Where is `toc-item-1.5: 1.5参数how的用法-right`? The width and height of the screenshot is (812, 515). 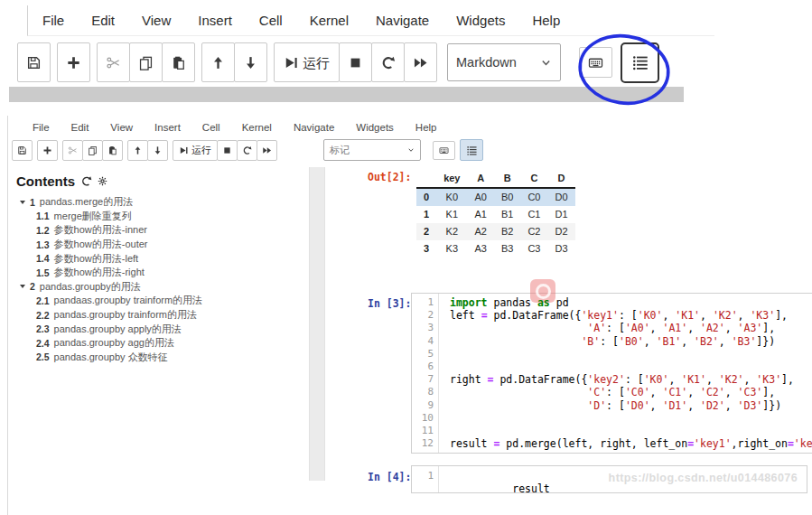
toc-item-1.5: 1.5参数how的用法-right is located at coordinates (108, 273).